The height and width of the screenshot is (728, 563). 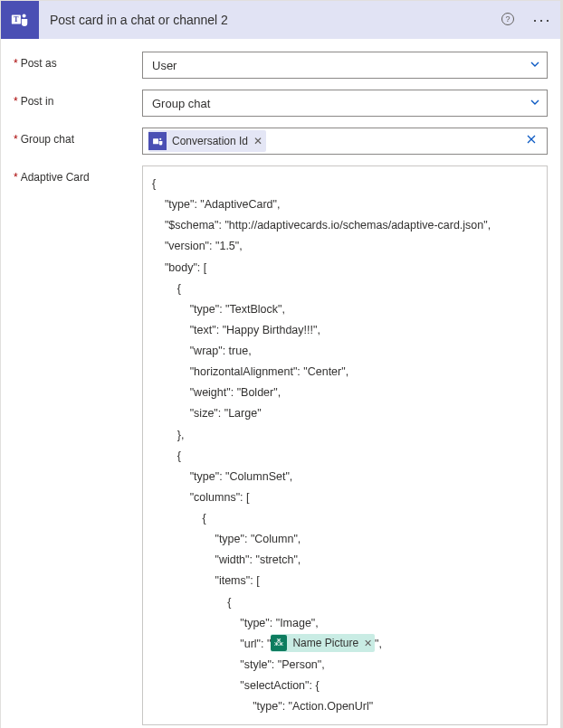 I want to click on row-group-chat: *Group chat Conversation Id ✕, so click(x=281, y=141).